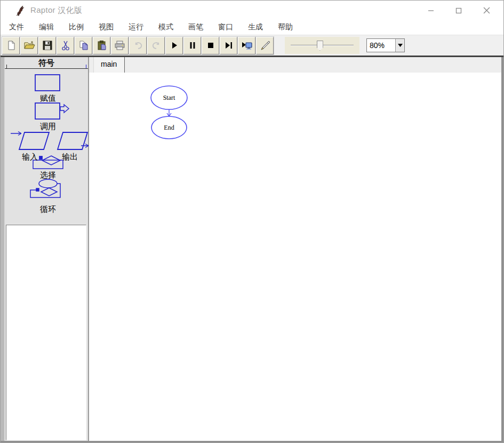 The width and height of the screenshot is (504, 443). What do you see at coordinates (20, 11) in the screenshot?
I see `raptor-logo-icon` at bounding box center [20, 11].